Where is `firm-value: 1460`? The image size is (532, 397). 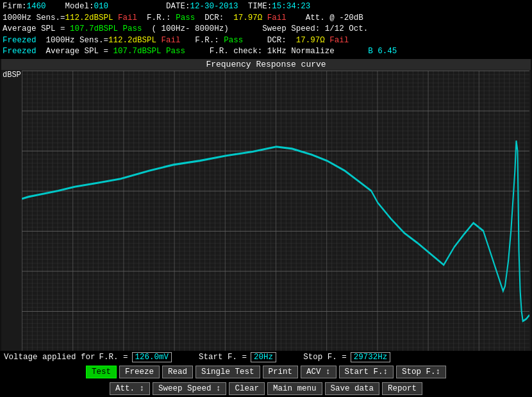 firm-value: 1460 is located at coordinates (37, 7).